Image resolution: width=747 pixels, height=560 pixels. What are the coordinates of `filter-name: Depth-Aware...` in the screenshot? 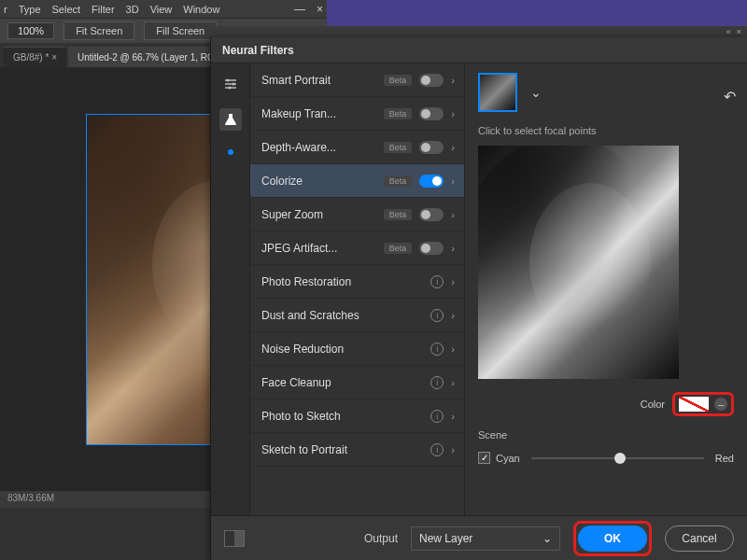 It's located at (319, 147).